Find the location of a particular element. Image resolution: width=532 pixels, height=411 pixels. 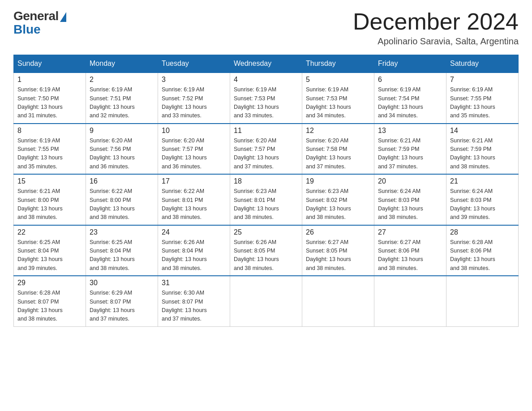

calendar-cell: 5 Sunrise: 6:19 AM Sunset: 7:53 PM Dayli… is located at coordinates (339, 98).